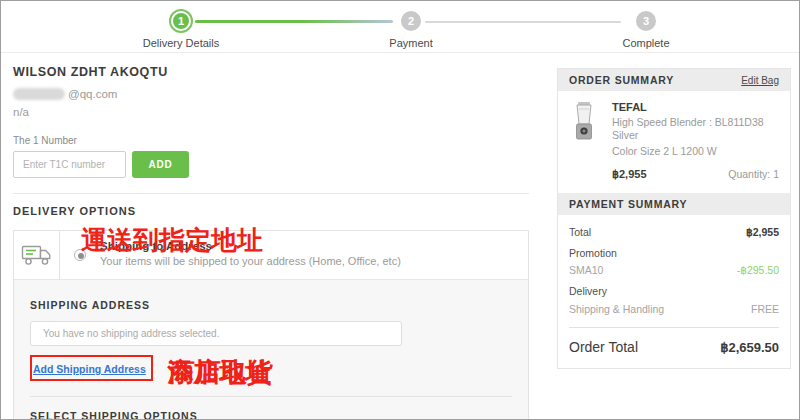 The height and width of the screenshot is (420, 800). Describe the element at coordinates (674, 291) in the screenshot. I see `delivery-row: Delivery` at that location.